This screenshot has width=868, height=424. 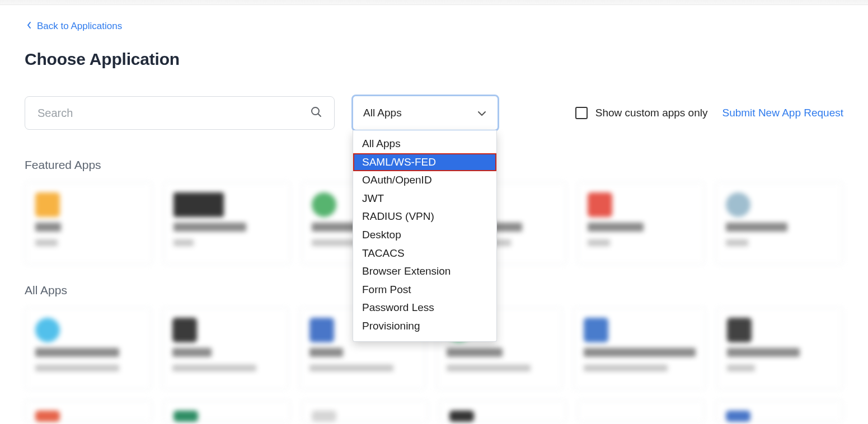 What do you see at coordinates (425, 290) in the screenshot?
I see `dropdown-option: Form Post` at bounding box center [425, 290].